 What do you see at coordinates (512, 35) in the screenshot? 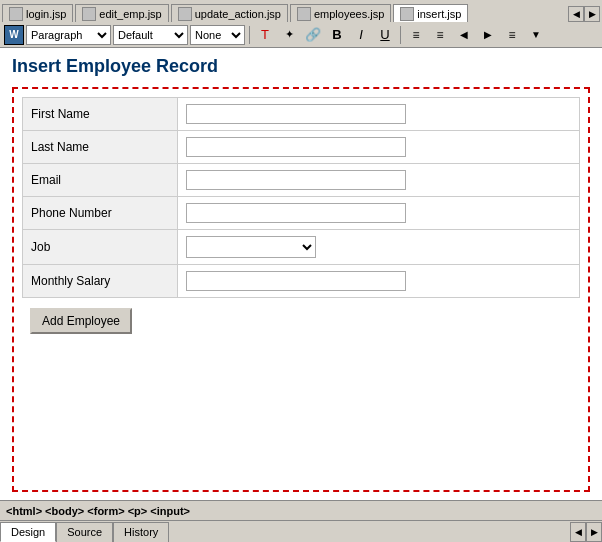
I see `align-icon: ≡` at bounding box center [512, 35].